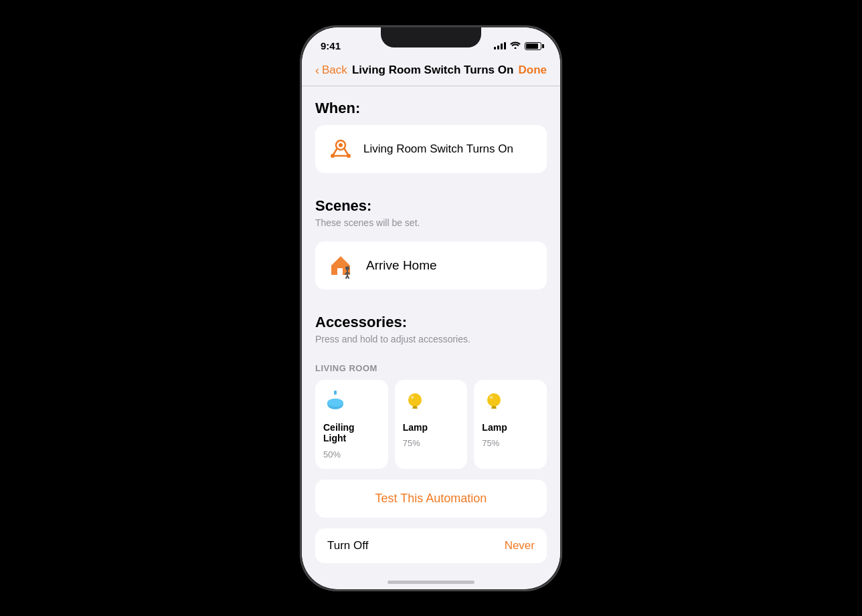  Describe the element at coordinates (431, 37) in the screenshot. I see `notch` at that location.